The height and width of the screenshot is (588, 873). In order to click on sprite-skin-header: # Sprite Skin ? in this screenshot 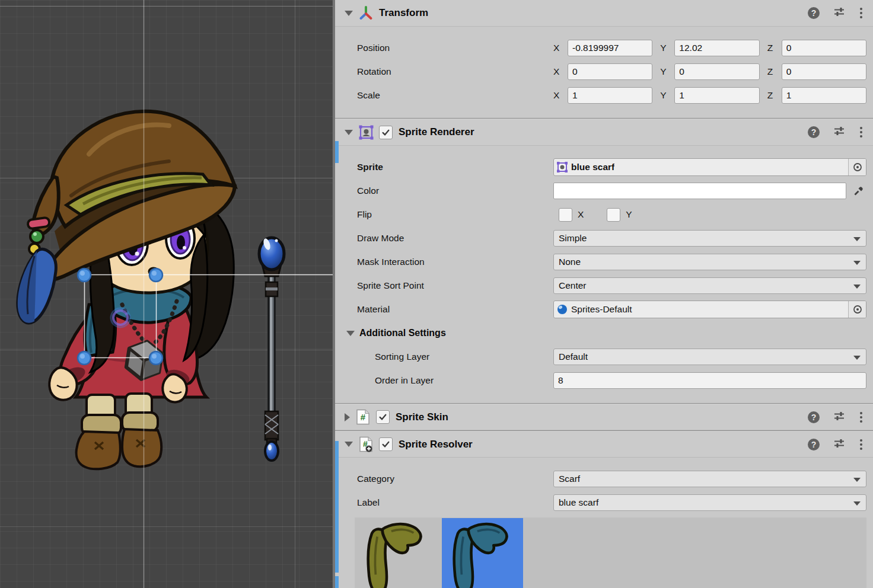, I will do `click(604, 417)`.